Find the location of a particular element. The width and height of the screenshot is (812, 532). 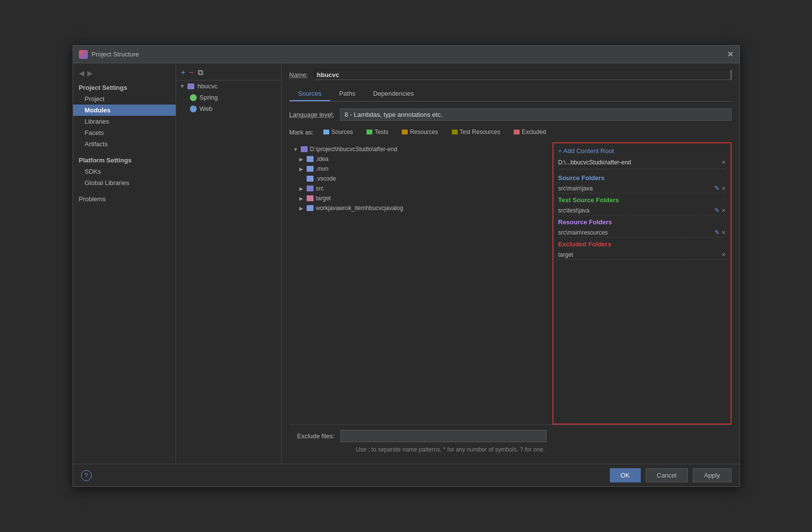

exclude-files-label: Exclude files: is located at coordinates (316, 436).